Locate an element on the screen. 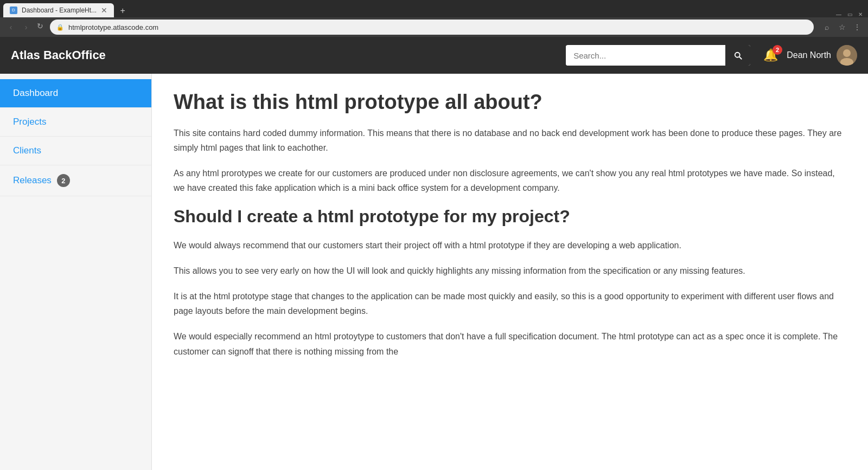 The width and height of the screenshot is (868, 470). sidebar-item-clients: Clients is located at coordinates (76, 151).